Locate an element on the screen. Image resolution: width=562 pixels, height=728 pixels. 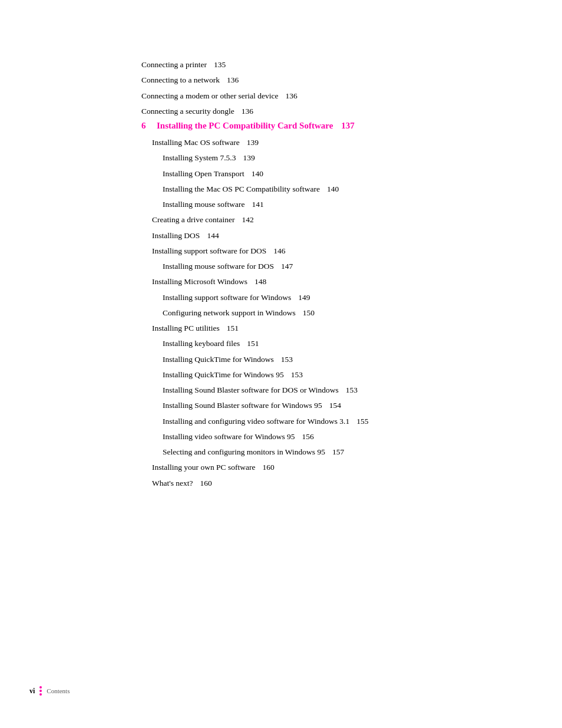
entry-text: Connecting a security dongle is located at coordinates (188, 111).